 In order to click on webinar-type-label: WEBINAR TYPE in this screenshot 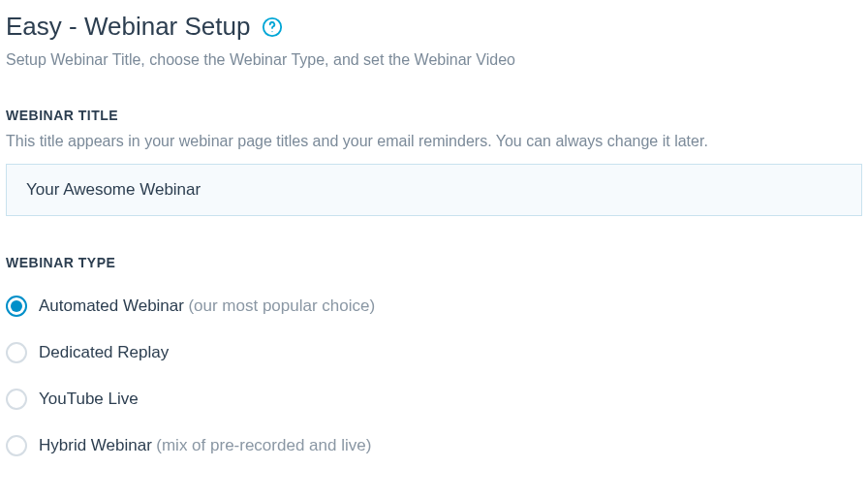, I will do `click(434, 263)`.